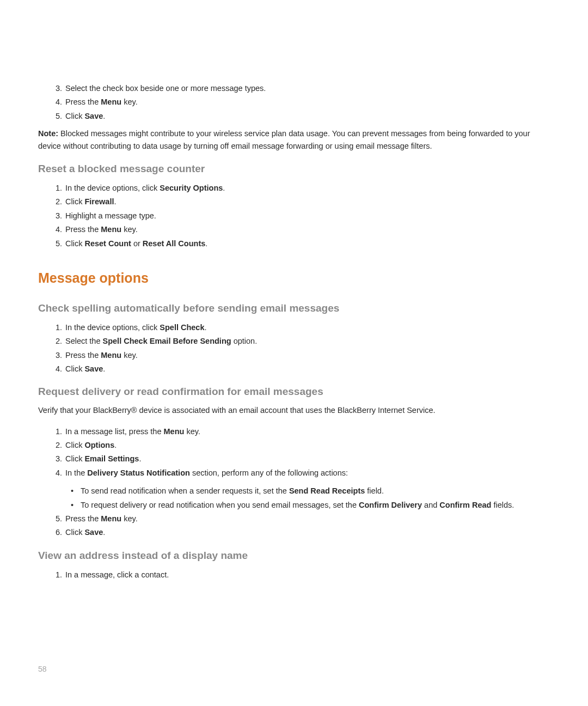 The image size is (588, 706). I want to click on step-item: 2.Select the Spell Check Email Before Se…, so click(299, 341).